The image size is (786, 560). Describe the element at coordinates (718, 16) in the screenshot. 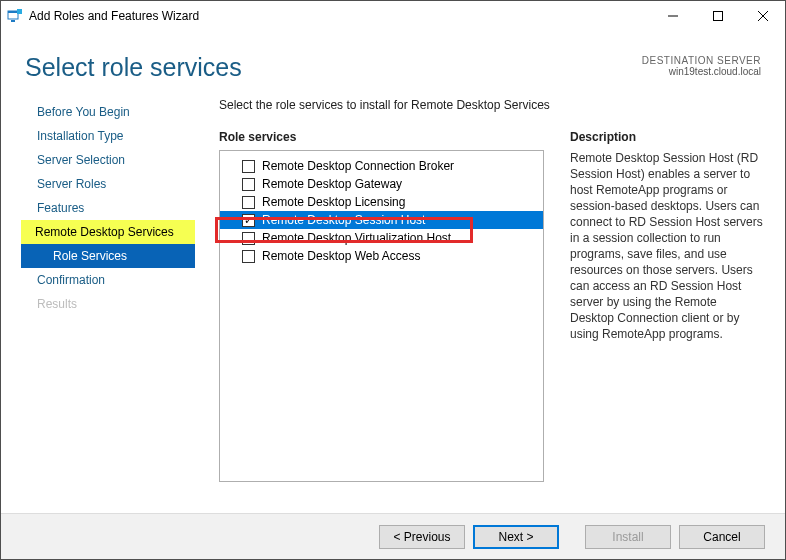

I see `maximize-button` at that location.